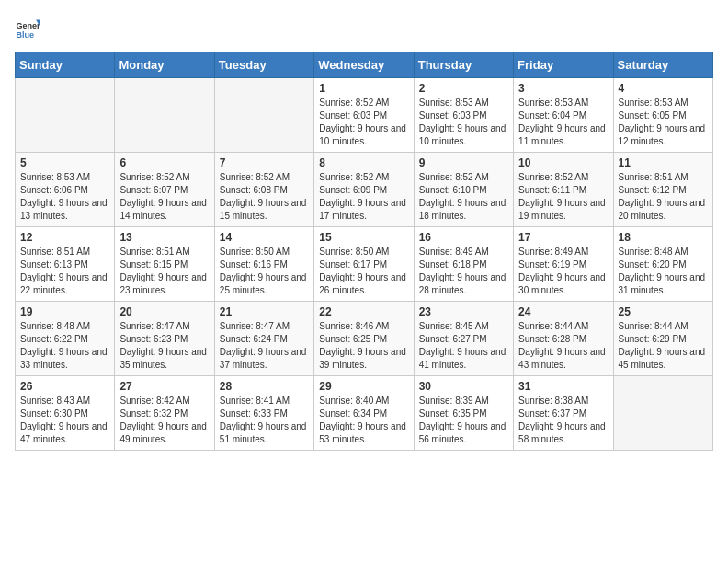  I want to click on day-header-sunday: Sunday, so click(65, 65).